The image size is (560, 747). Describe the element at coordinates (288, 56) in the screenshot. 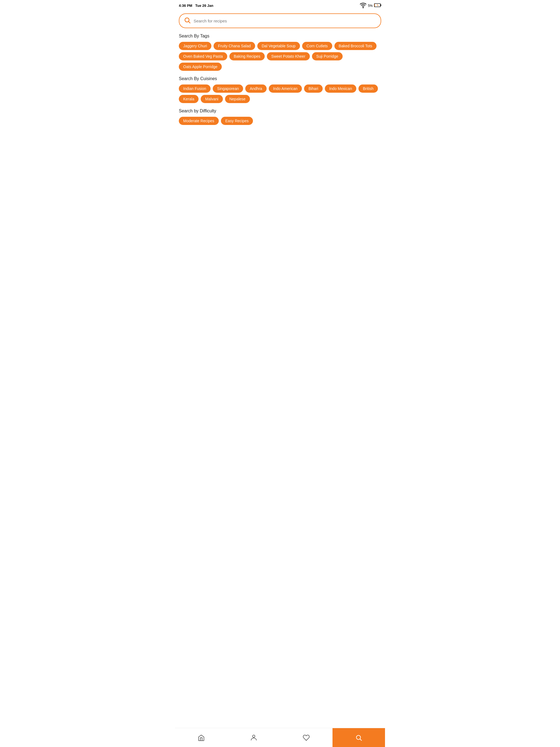

I see `tag-sweet-potato-kheer: Sweet Potato Kheer` at that location.